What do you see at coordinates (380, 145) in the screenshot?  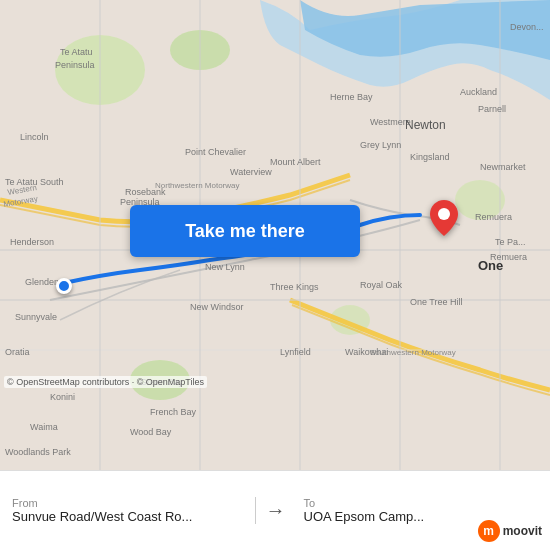 I see `svg-text: Grey Lynn` at bounding box center [380, 145].